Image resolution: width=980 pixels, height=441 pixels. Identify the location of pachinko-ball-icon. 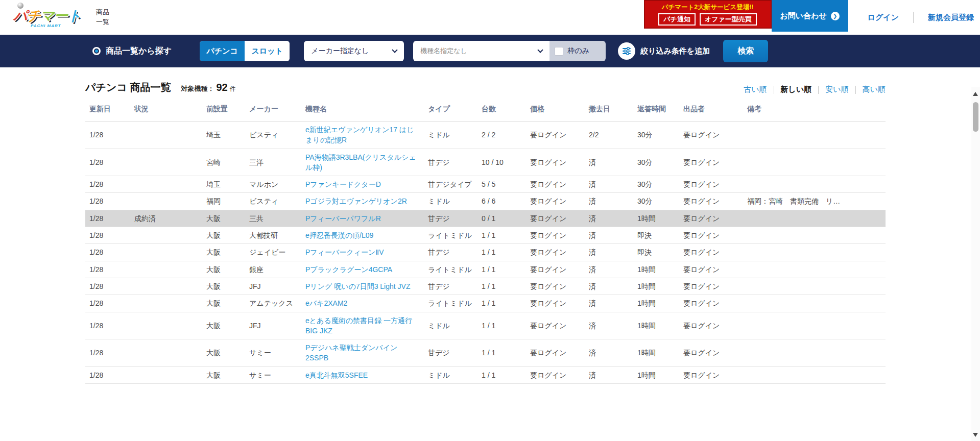
(20, 6).